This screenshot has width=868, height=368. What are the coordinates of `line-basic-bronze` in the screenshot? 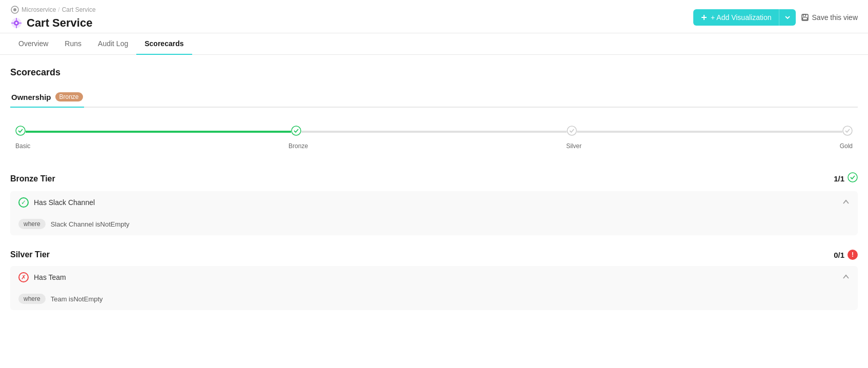 It's located at (158, 132).